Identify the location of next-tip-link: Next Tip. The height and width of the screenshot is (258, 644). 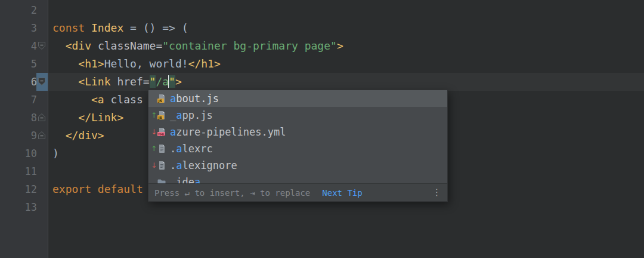
(342, 193).